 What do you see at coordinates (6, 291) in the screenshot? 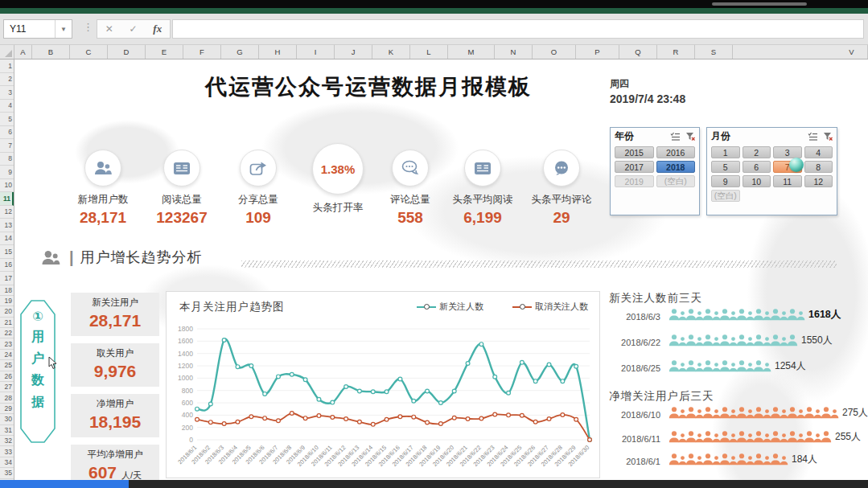
I see `row-header-18: 18` at bounding box center [6, 291].